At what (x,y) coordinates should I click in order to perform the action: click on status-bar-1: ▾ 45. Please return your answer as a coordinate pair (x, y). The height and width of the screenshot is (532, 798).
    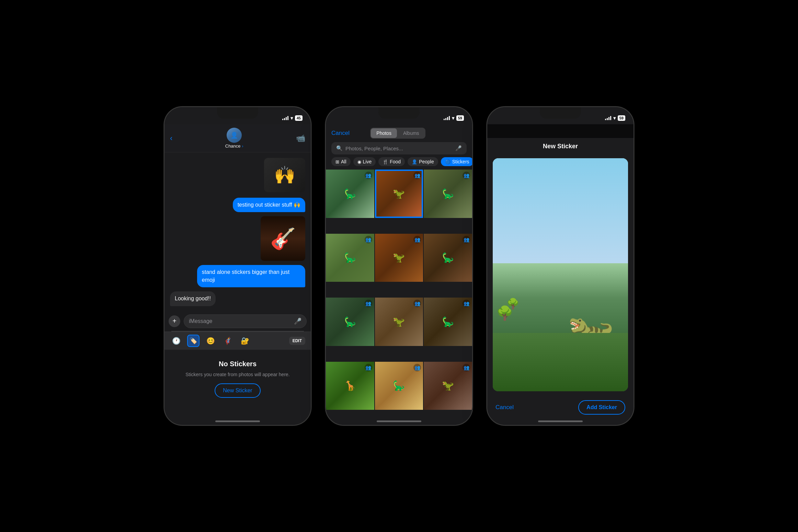
    Looking at the image, I should click on (238, 116).